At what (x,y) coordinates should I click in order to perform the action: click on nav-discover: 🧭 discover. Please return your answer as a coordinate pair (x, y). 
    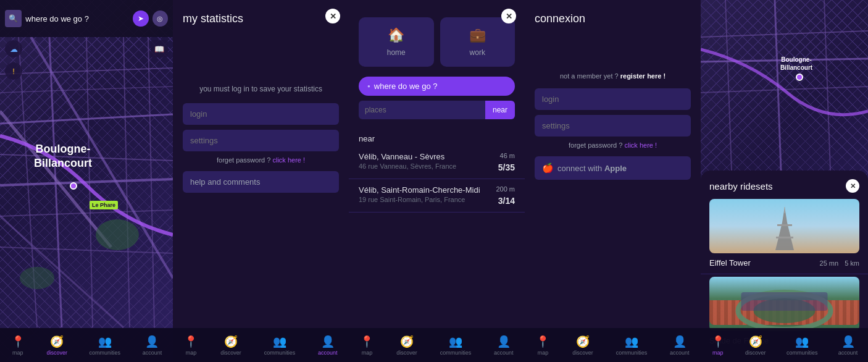
    Looking at the image, I should click on (57, 345).